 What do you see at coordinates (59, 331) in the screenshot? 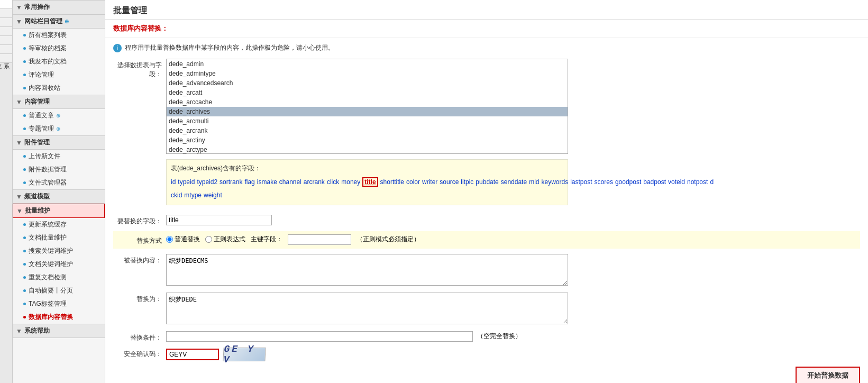
I see `section-system-help: ▼ 系统帮助` at bounding box center [59, 331].